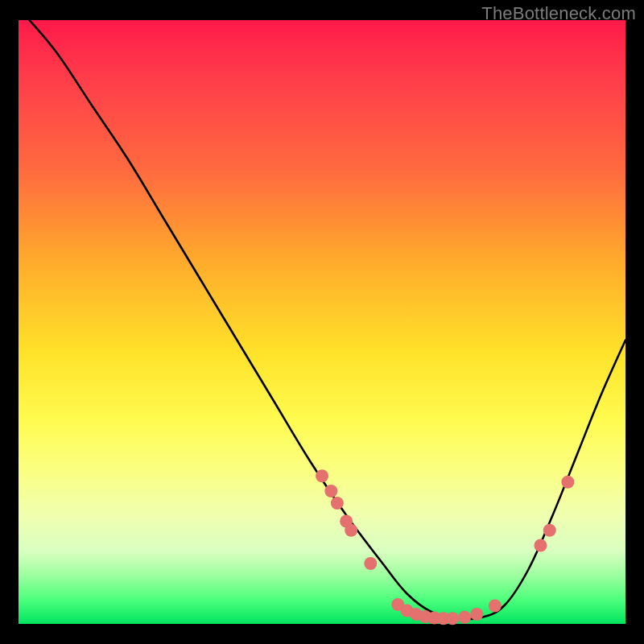 The width and height of the screenshot is (644, 644). I want to click on data-markers, so click(444, 547).